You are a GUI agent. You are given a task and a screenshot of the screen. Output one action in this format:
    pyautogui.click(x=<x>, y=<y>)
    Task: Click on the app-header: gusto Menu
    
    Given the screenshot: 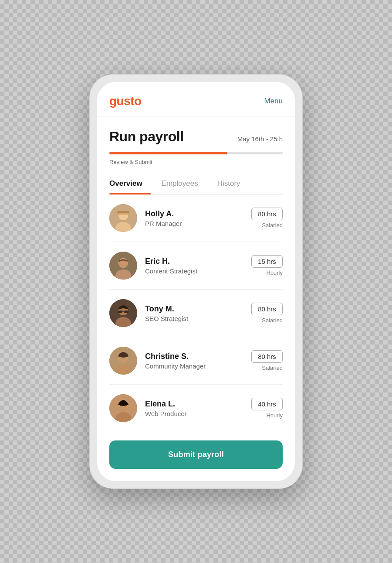 What is the action you would take?
    pyautogui.click(x=196, y=99)
    